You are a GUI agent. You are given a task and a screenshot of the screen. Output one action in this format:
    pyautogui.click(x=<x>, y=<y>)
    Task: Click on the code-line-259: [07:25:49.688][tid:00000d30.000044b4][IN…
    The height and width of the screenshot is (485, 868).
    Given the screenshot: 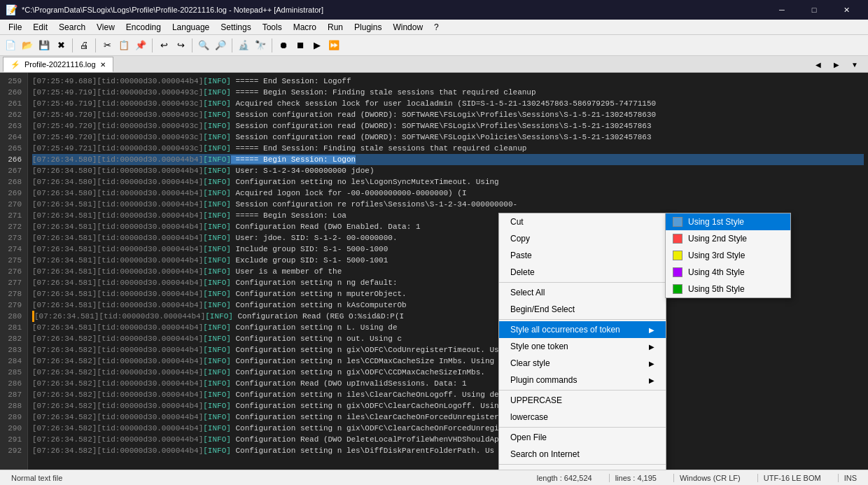 What is the action you would take?
    pyautogui.click(x=448, y=81)
    